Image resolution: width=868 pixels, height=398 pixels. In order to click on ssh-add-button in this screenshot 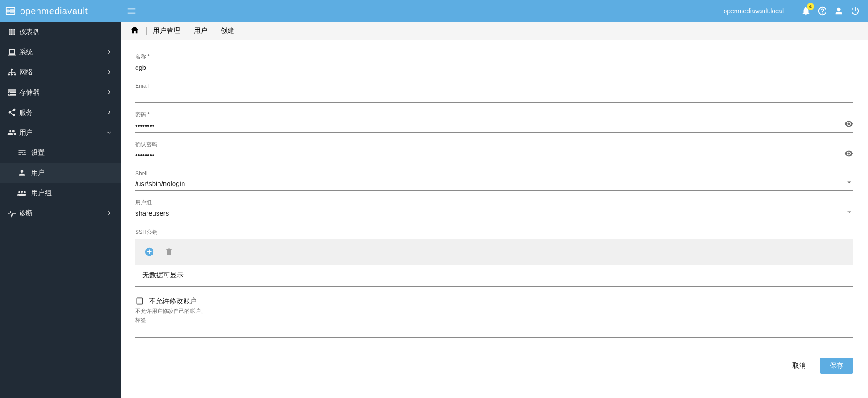, I will do `click(149, 252)`.